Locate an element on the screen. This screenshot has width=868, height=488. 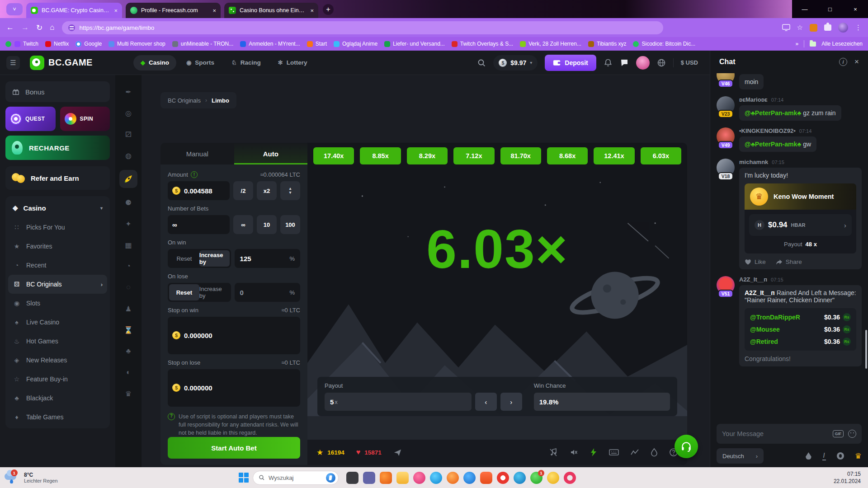
bets-100-button: 100 is located at coordinates (290, 225).